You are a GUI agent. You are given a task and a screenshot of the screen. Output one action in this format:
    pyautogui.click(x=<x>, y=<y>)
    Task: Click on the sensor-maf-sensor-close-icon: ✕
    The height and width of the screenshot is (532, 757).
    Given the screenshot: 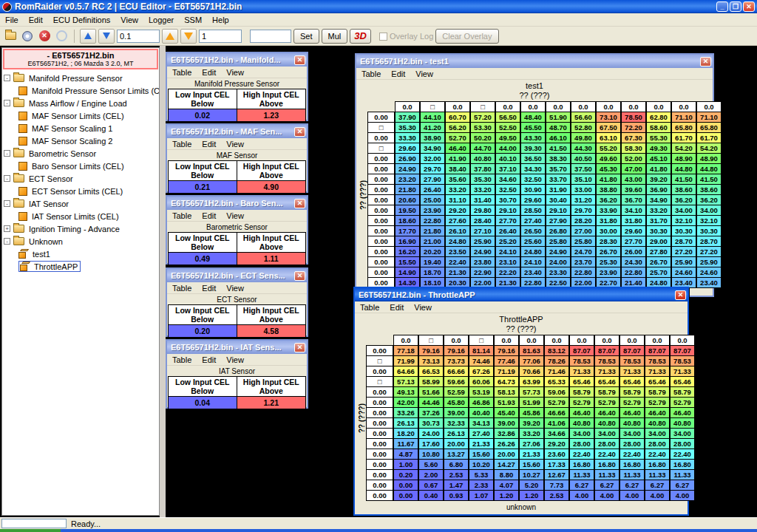 What is the action you would take?
    pyautogui.click(x=300, y=132)
    